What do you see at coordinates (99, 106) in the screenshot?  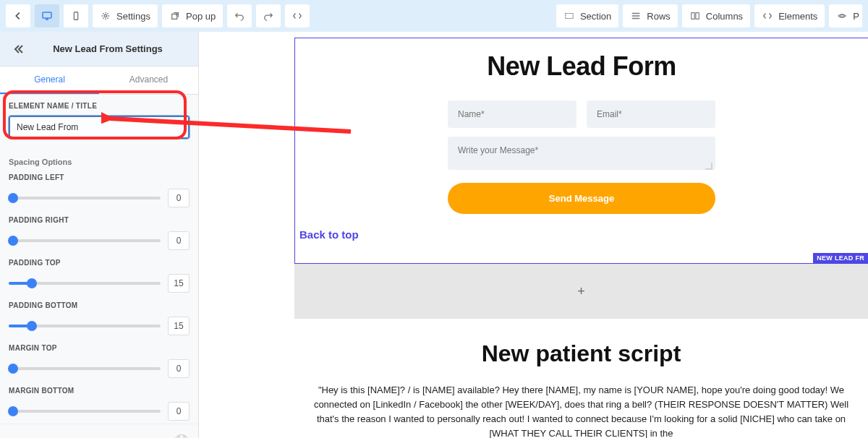 I see `element-name-label: ELEMENT NAME / TITLE` at bounding box center [99, 106].